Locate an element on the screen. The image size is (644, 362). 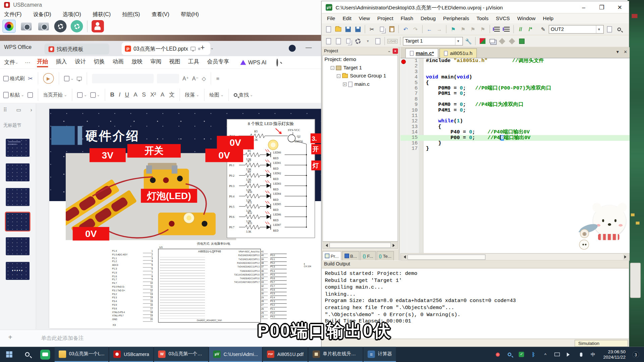
paste-icon is located at coordinates (392, 29).